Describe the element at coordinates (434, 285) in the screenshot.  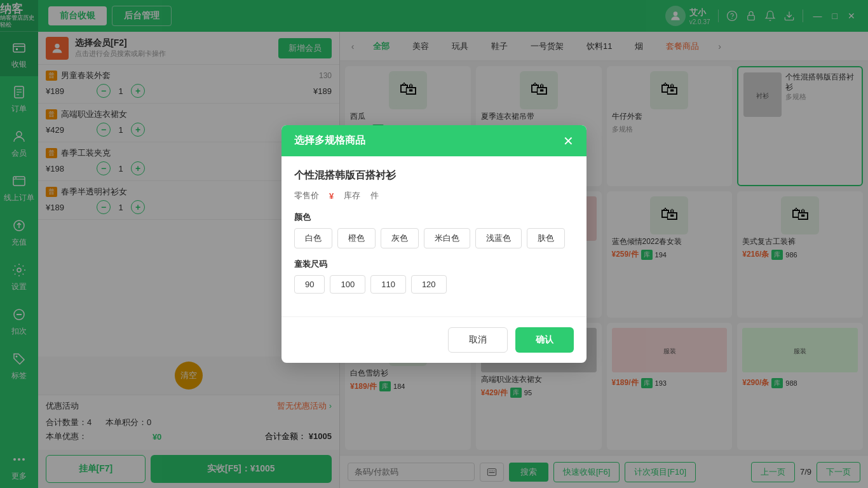
I see `size-options: 90 100 110 120` at that location.